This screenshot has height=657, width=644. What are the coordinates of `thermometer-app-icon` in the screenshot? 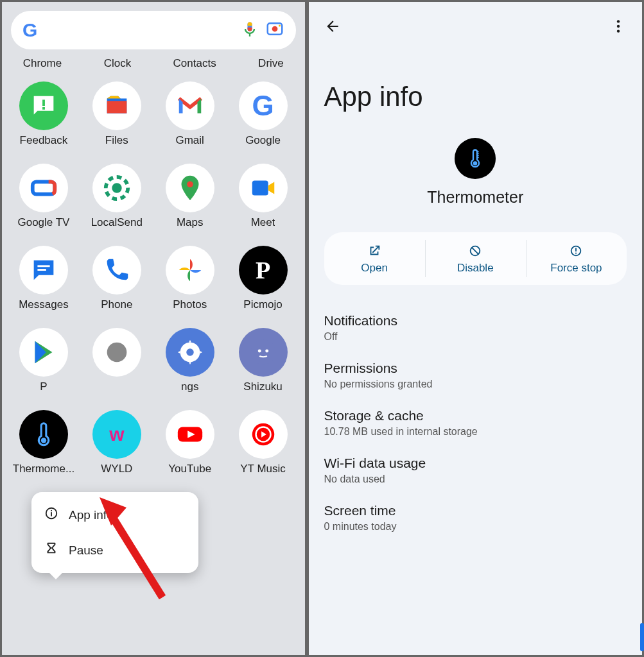 It's located at (475, 158).